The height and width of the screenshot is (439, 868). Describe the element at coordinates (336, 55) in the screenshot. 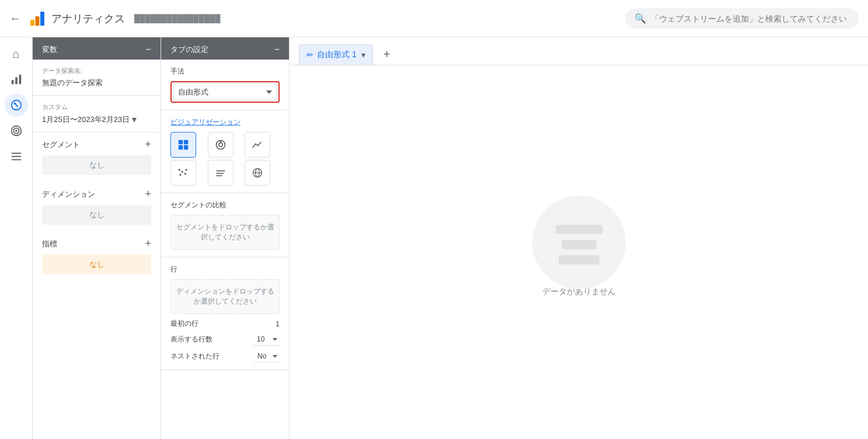

I see `tab-item-1: ✏ 自由形式 1 ▾` at that location.